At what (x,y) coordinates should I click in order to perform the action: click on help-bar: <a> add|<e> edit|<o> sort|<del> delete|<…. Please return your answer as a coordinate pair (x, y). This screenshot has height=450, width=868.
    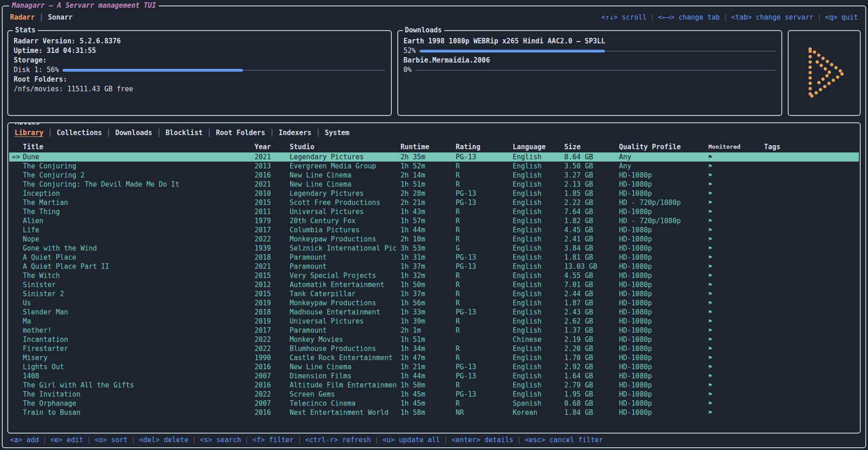
    Looking at the image, I should click on (434, 440).